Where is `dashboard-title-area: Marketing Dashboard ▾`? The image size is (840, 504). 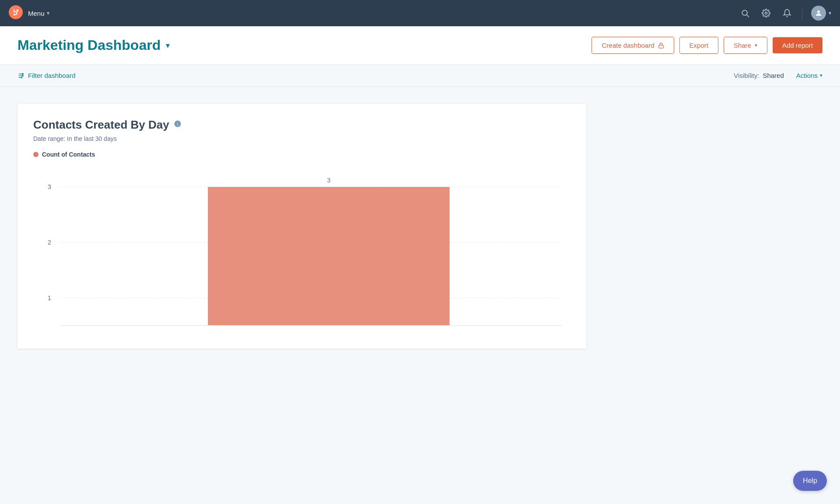 dashboard-title-area: Marketing Dashboard ▾ is located at coordinates (94, 46).